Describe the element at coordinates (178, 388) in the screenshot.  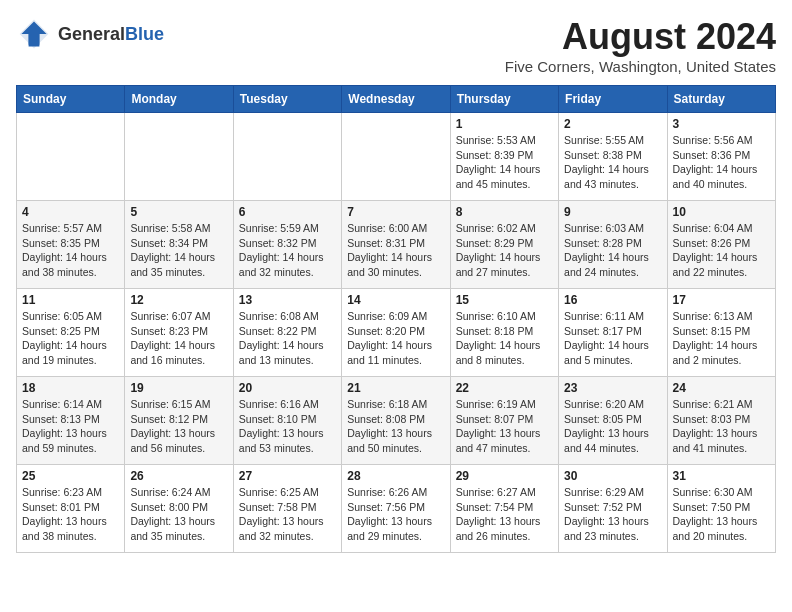
I see `day-number: 19` at that location.